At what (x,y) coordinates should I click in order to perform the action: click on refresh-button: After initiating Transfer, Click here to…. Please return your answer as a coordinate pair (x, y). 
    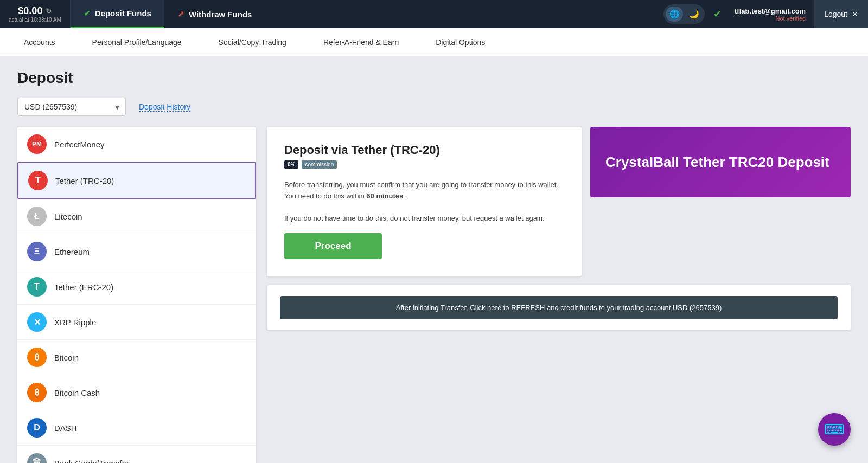
    Looking at the image, I should click on (559, 308).